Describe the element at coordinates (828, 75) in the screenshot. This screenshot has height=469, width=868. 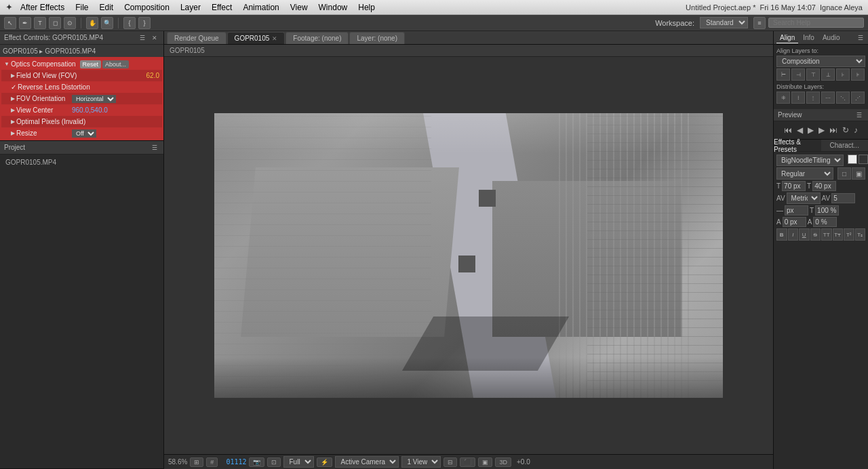
I see `align-top-btn: ⊥` at that location.